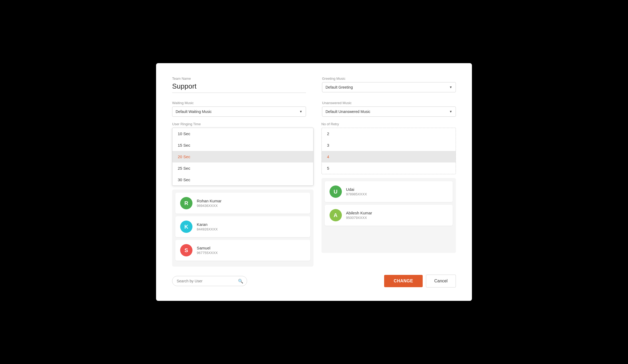  Describe the element at coordinates (239, 112) in the screenshot. I see `waiting-music-select: Default Waiting Music ▼` at that location.